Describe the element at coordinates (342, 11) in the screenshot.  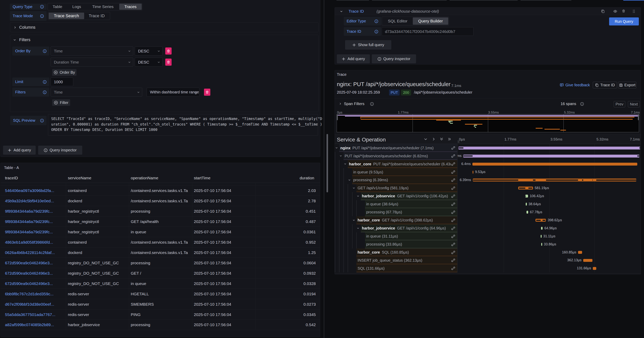
I see `query-row-collapse-icon` at that location.